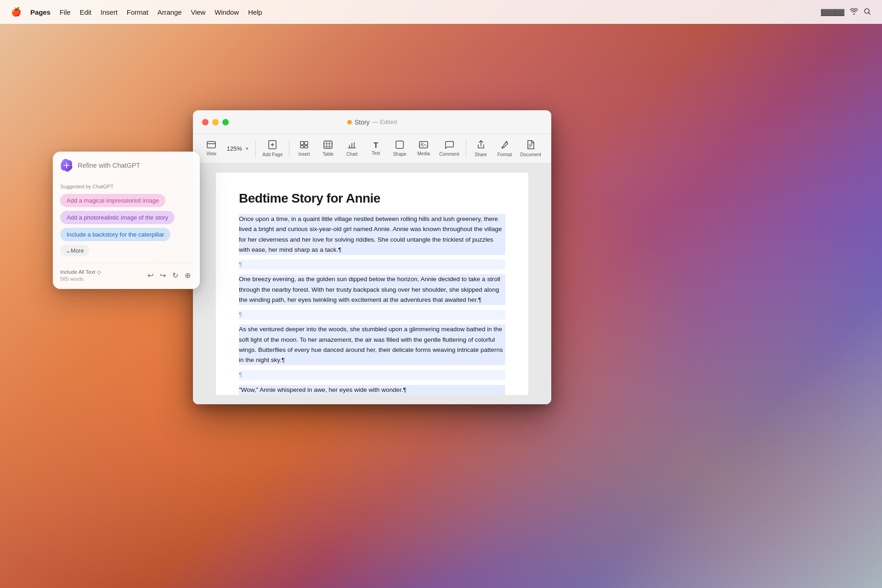  What do you see at coordinates (126, 225) in the screenshot?
I see `suggestion-chips: Add a magical impressionist image Add a …` at bounding box center [126, 225].